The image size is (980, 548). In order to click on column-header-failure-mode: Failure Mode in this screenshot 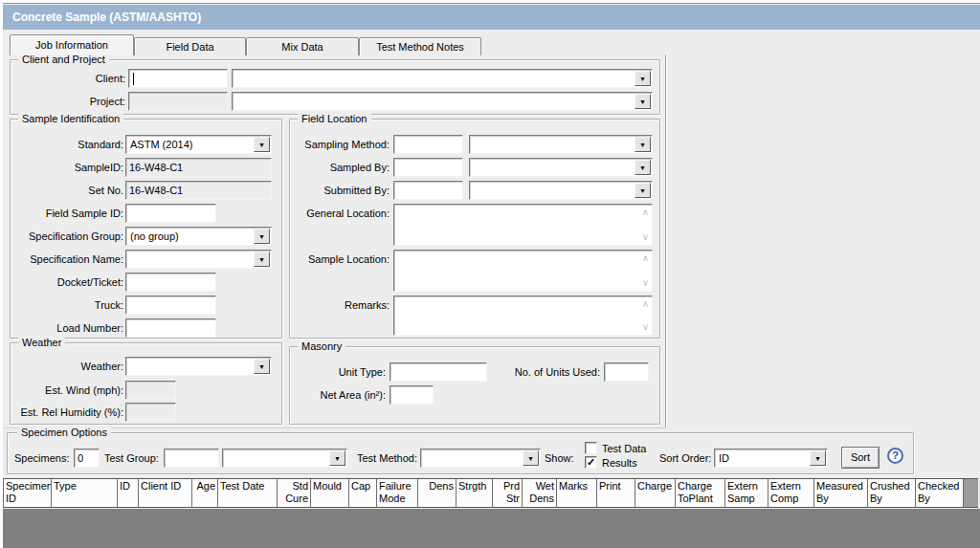, I will do `click(398, 493)`.